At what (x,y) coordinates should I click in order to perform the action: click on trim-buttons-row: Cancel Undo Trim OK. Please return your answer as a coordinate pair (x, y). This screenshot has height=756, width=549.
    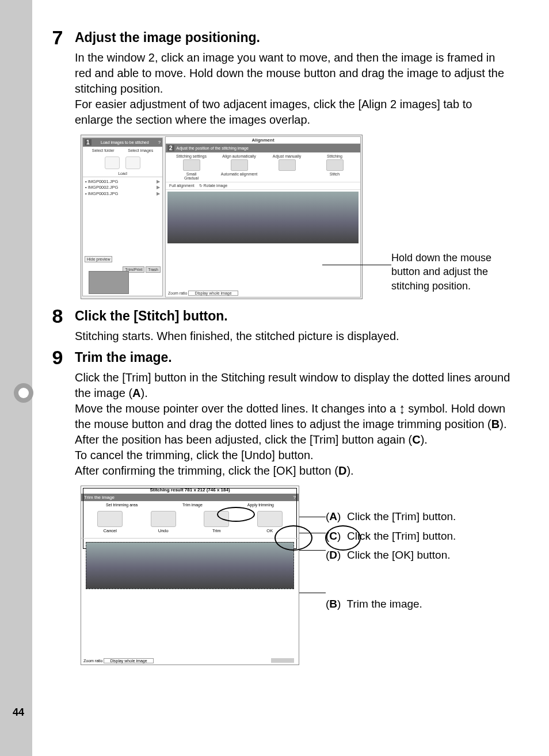
    Looking at the image, I should click on (190, 524).